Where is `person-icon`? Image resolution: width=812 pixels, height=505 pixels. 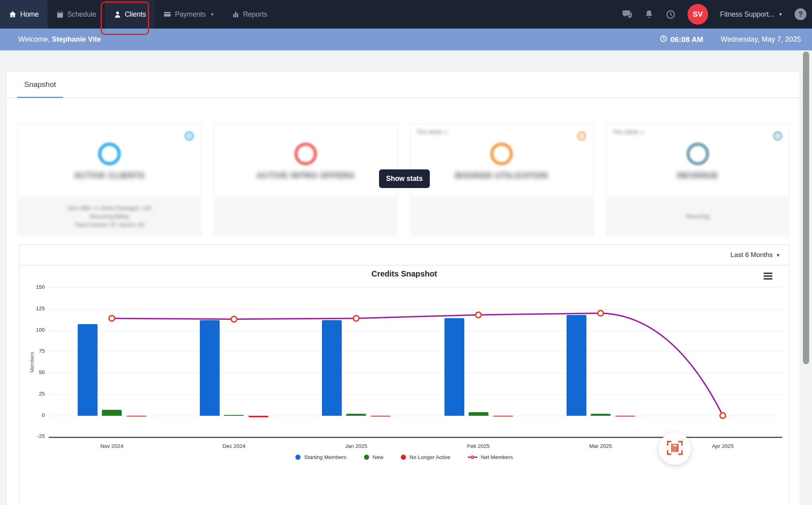 person-icon is located at coordinates (117, 14).